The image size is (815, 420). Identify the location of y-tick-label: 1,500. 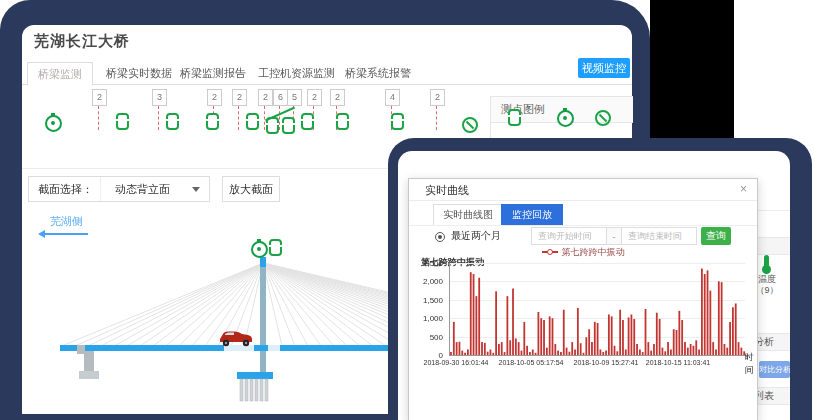
(426, 300).